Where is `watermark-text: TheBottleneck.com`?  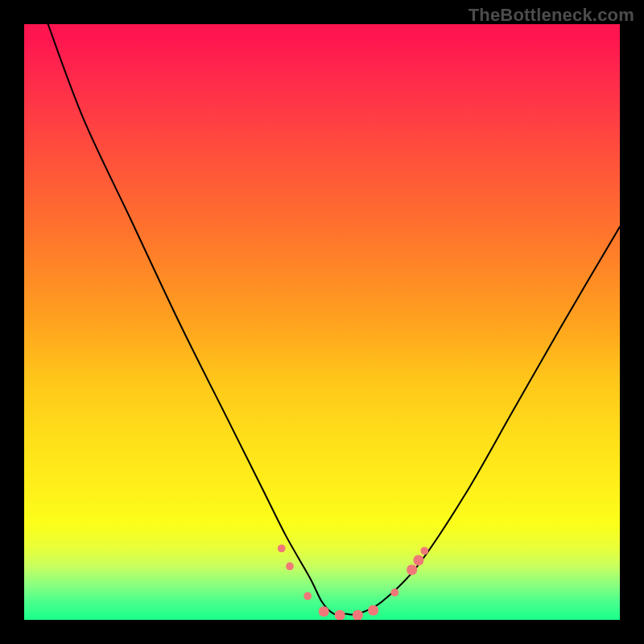 watermark-text: TheBottleneck.com is located at coordinates (551, 15).